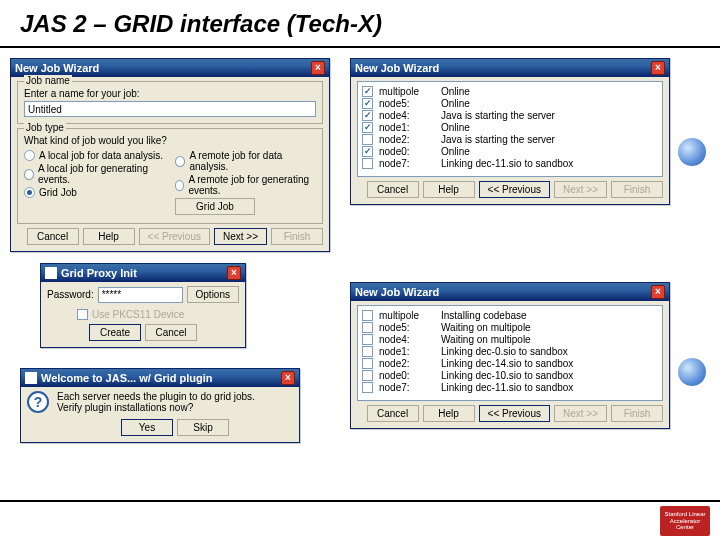  What do you see at coordinates (484, 316) in the screenshot?
I see `node-status: Installing codebase` at bounding box center [484, 316].